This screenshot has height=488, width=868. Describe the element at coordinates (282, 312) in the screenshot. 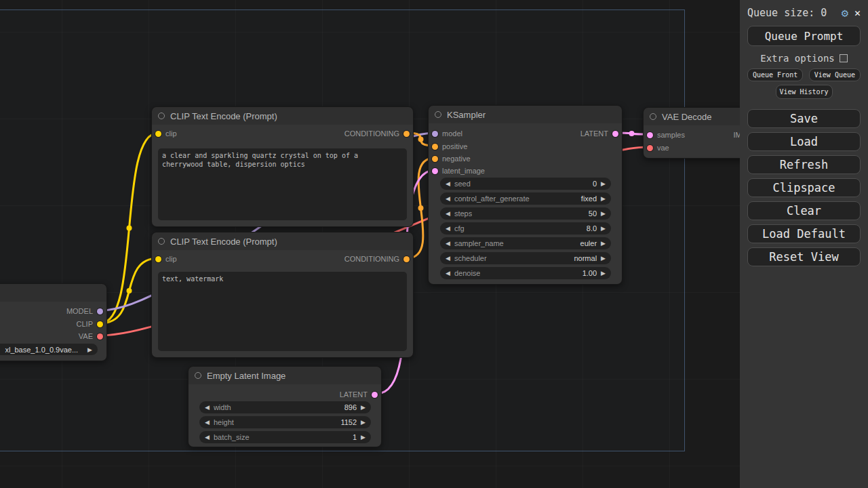

I see `prompt-textarea: text, watermark` at that location.